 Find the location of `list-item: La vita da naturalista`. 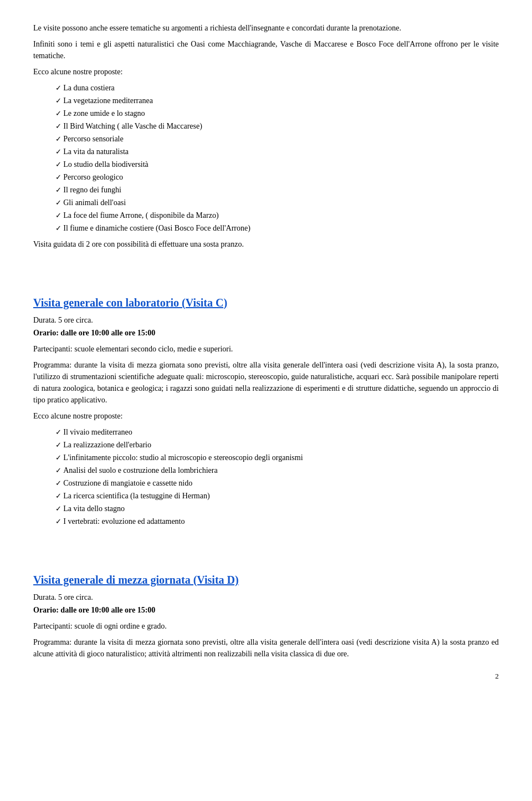

list-item: La vita da naturalista is located at coordinates (277, 152).